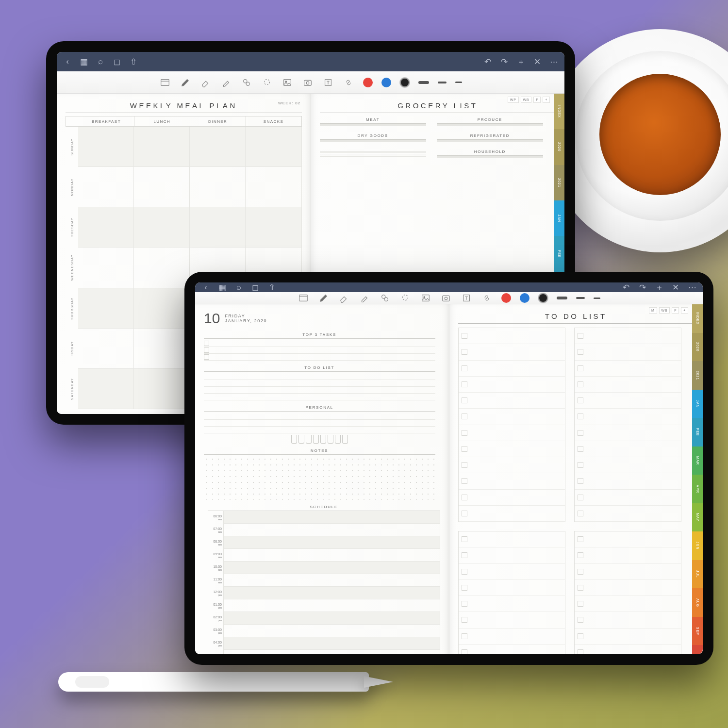 The width and height of the screenshot is (728, 728). I want to click on link-icon, so click(487, 298).